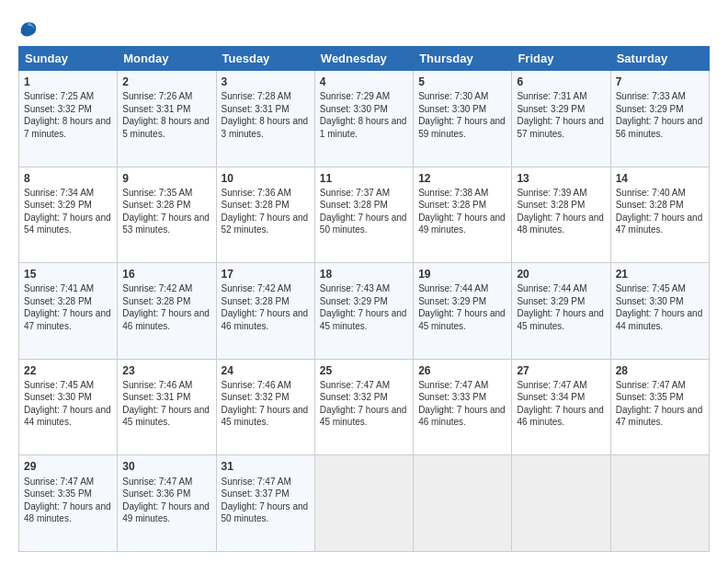 The width and height of the screenshot is (728, 563). Describe the element at coordinates (364, 224) in the screenshot. I see `daylight: Daylight: 7 hours and 50 minutes.` at that location.